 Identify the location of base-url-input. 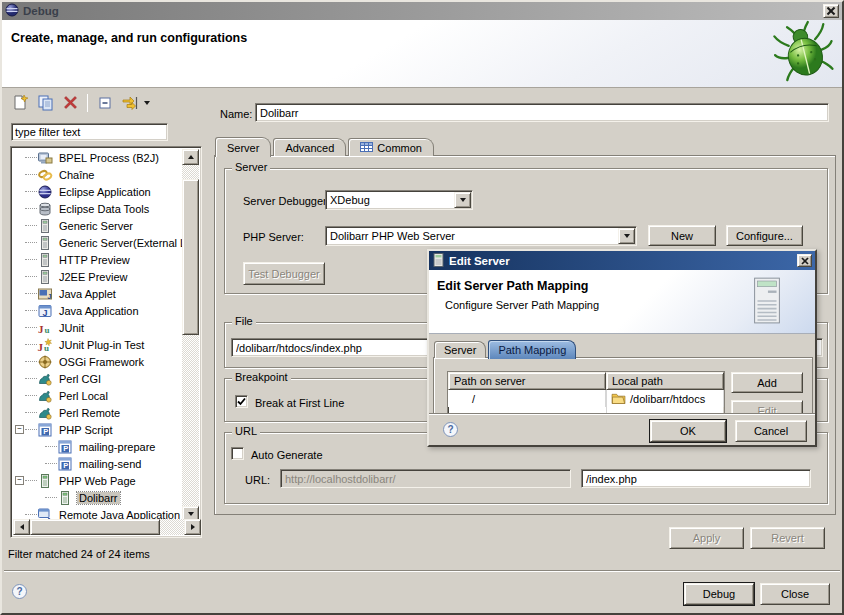
(426, 478).